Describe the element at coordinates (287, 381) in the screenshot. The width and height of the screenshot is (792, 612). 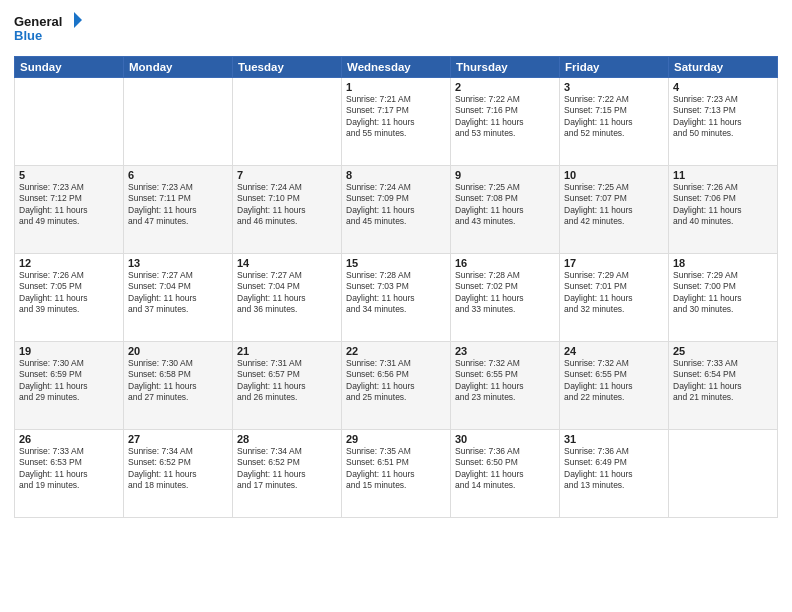
I see `day-info: Sunrise: 7:31 AM Sunset: 6:57 PM Dayligh…` at that location.